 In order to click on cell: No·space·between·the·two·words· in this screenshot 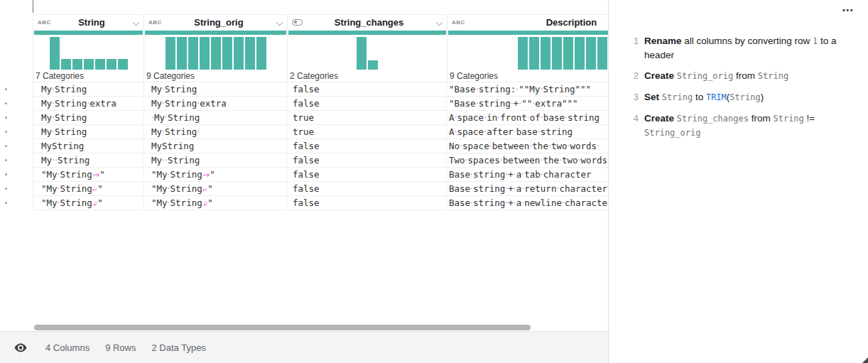, I will do `click(527, 146)`.